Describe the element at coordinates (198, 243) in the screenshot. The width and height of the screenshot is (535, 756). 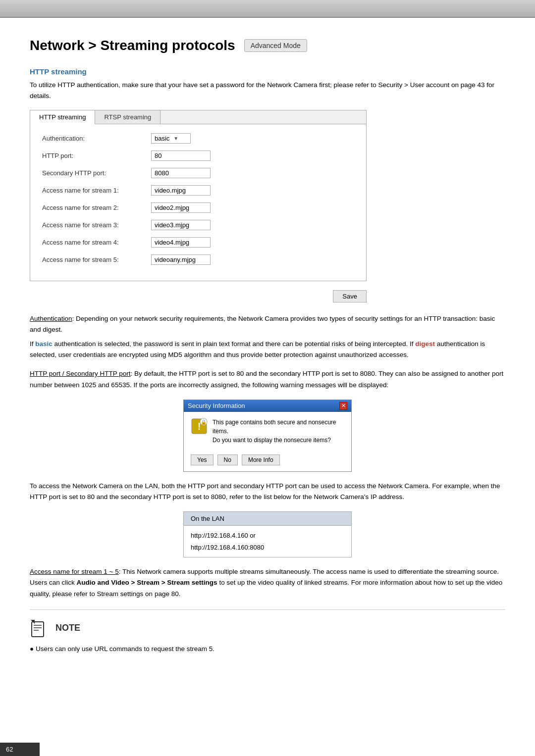
I see `form-row-stream4: Access name for stream 4:` at that location.